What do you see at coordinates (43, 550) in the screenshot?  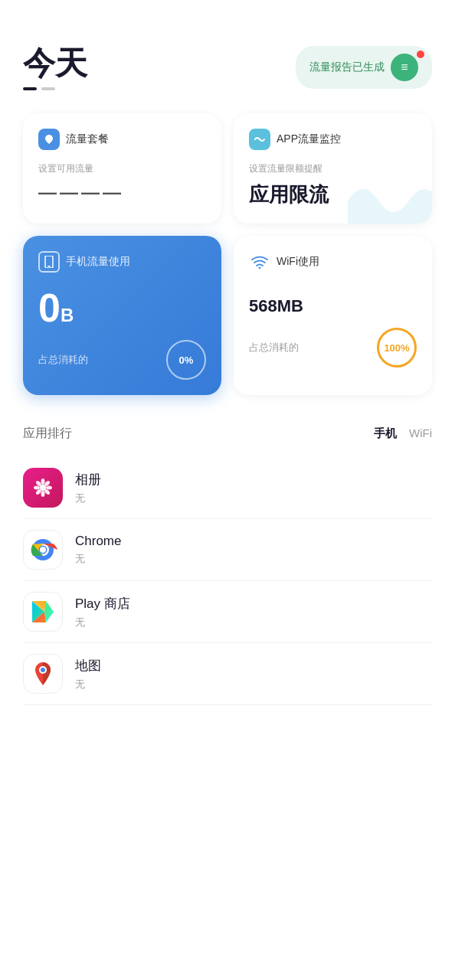 I see `chrome-icon` at bounding box center [43, 550].